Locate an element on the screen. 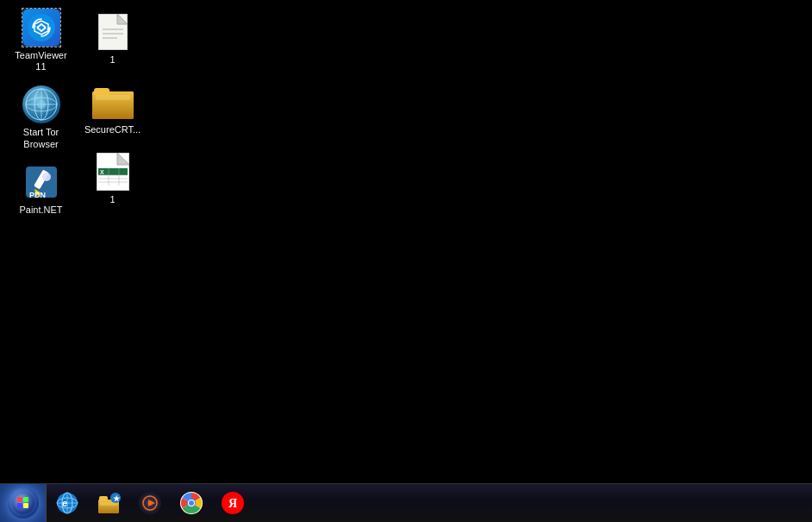 This screenshot has width=812, height=522. excel-file-1-label: 1 is located at coordinates (112, 200).